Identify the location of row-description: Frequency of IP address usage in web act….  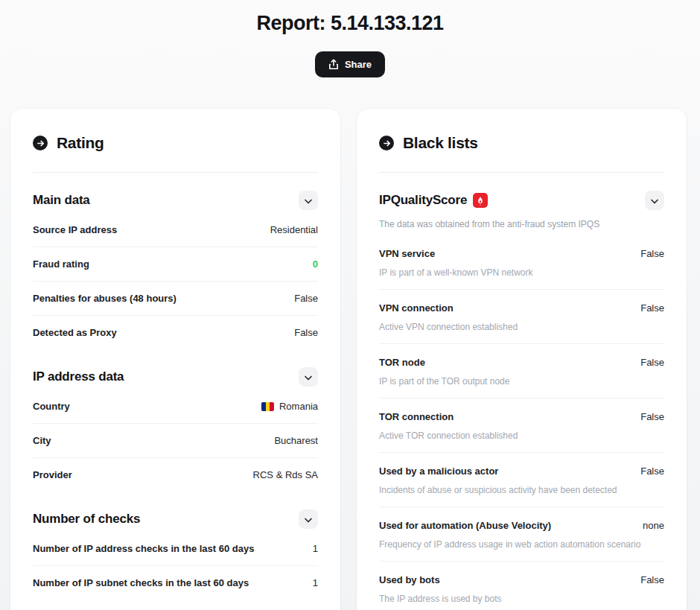
(521, 544).